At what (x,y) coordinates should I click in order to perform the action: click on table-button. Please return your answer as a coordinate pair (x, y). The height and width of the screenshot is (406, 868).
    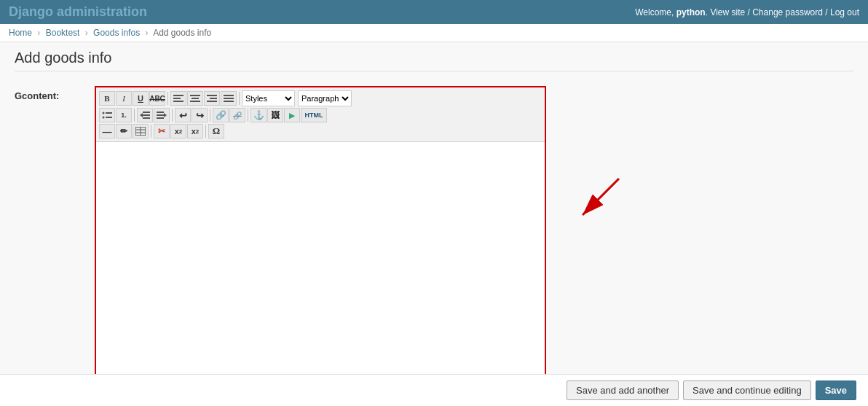
    Looking at the image, I should click on (141, 131).